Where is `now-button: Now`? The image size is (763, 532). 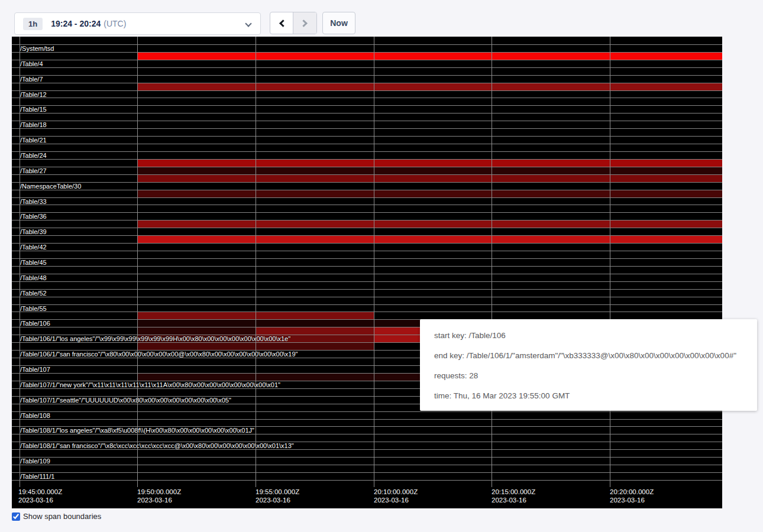
now-button: Now is located at coordinates (339, 23).